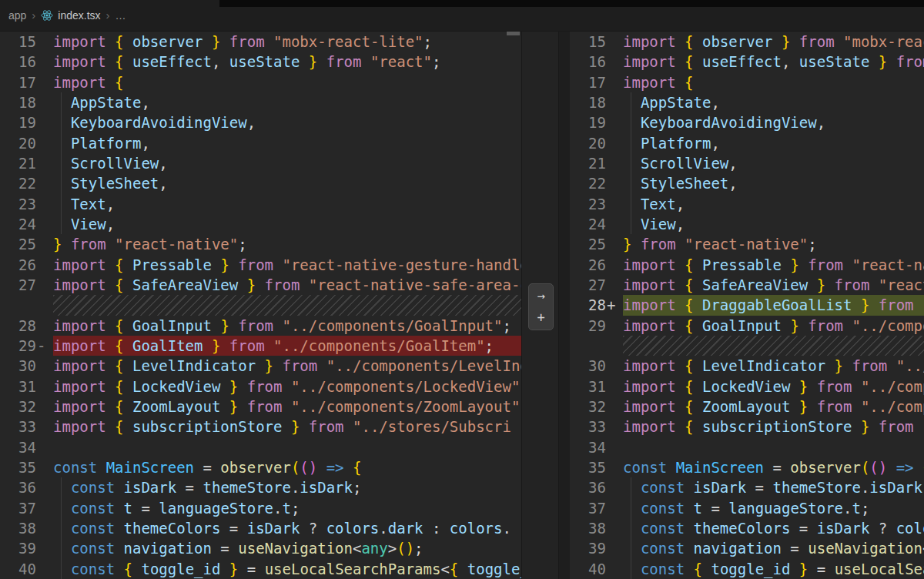  What do you see at coordinates (287, 42) in the screenshot?
I see `code-text: import { observer } from "mobx-react-lit…` at bounding box center [287, 42].